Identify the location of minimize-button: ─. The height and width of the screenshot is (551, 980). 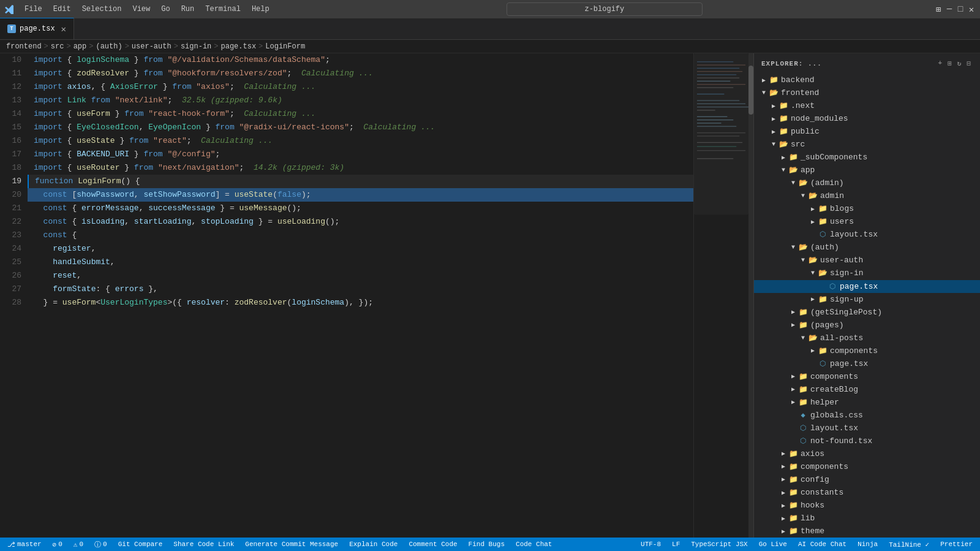
(949, 9).